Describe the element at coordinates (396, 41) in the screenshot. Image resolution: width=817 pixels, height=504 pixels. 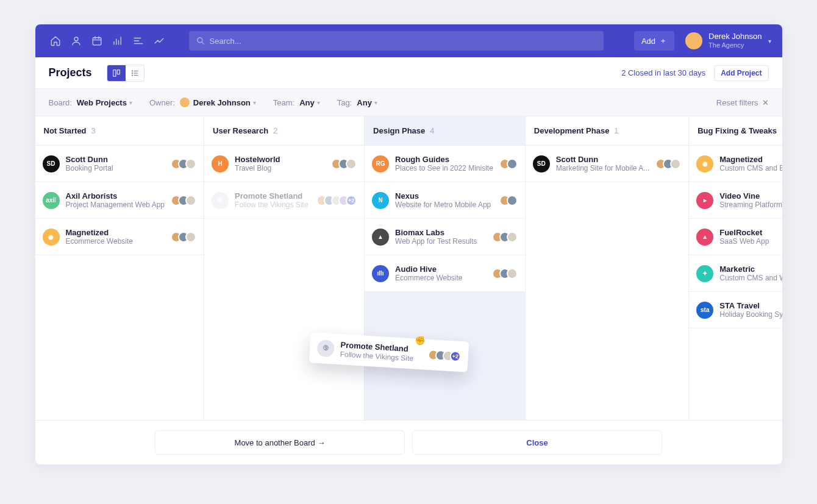
I see `search-input-wrap` at that location.